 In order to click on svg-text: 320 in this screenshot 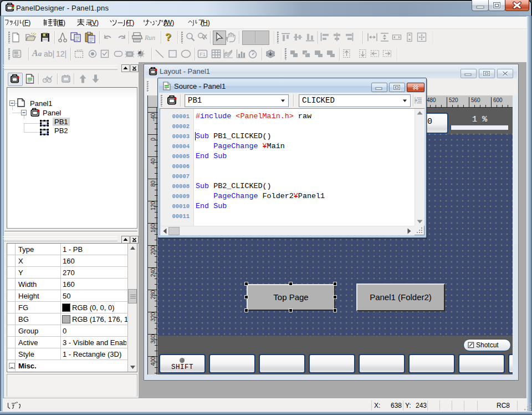, I will do `click(153, 316)`.